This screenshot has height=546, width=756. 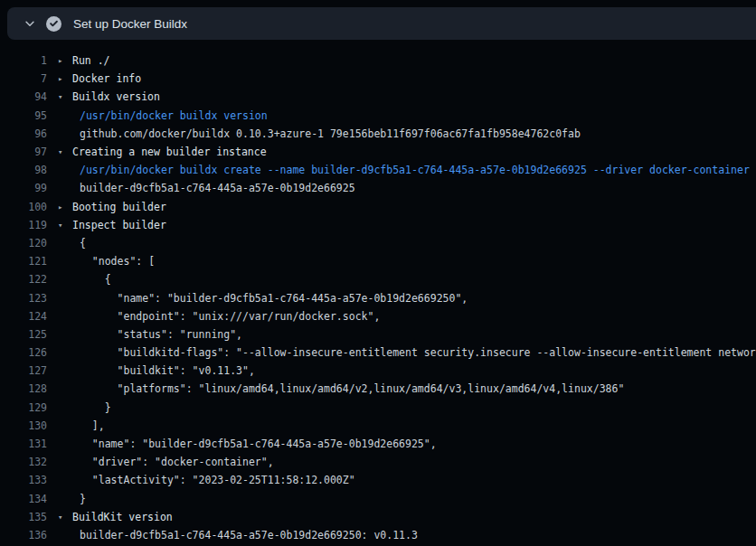 What do you see at coordinates (116, 517) in the screenshot?
I see `log-group-toggle: ▾BuildKit version` at bounding box center [116, 517].